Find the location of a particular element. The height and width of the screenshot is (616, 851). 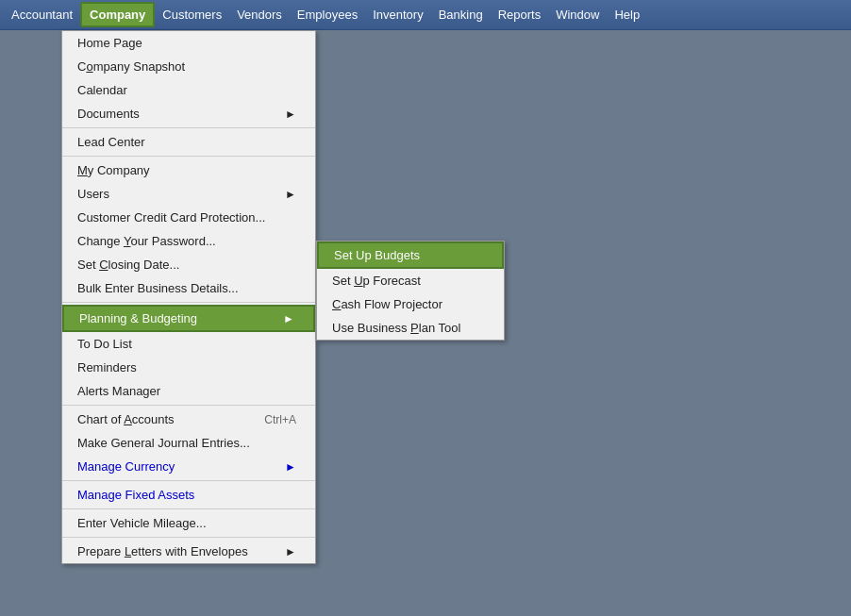

menu-change-password: Change Your Password... is located at coordinates (189, 241).